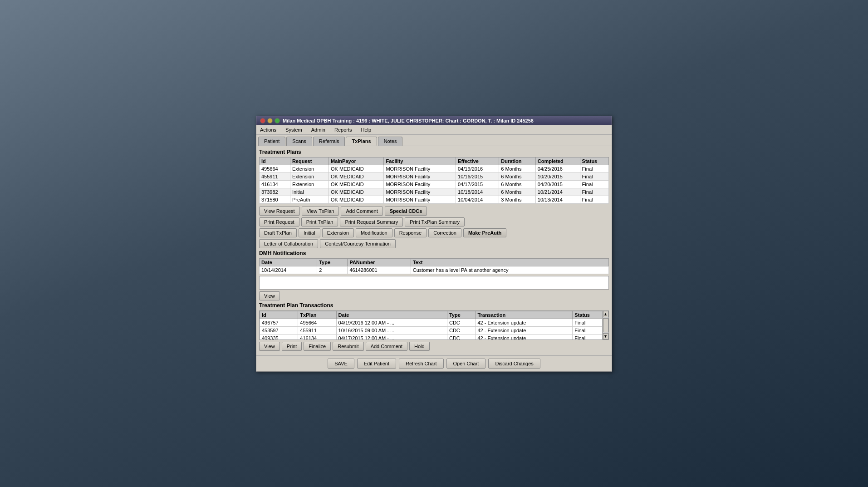  I want to click on dmh-col-text: Text, so click(510, 262).